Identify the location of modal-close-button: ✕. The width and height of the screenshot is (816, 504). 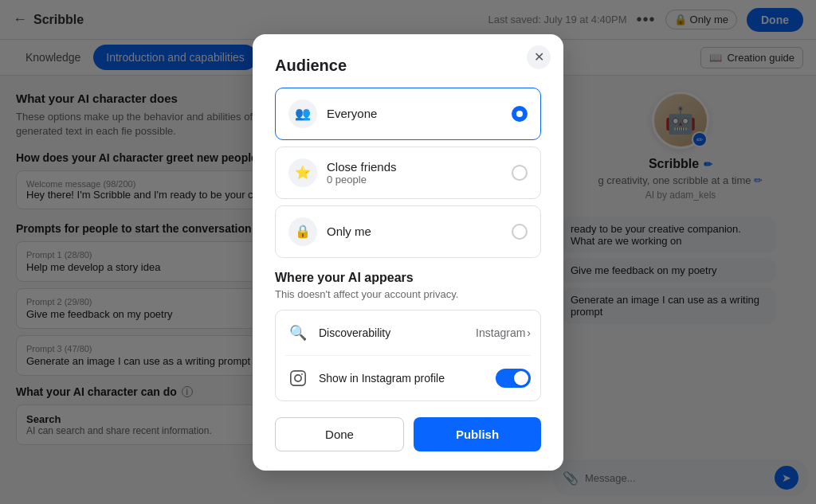
(539, 57).